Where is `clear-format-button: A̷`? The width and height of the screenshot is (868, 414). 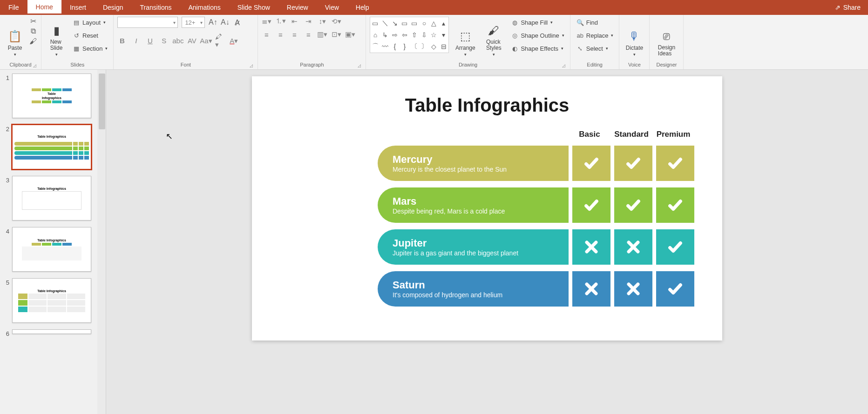
clear-format-button: A̷ is located at coordinates (237, 22).